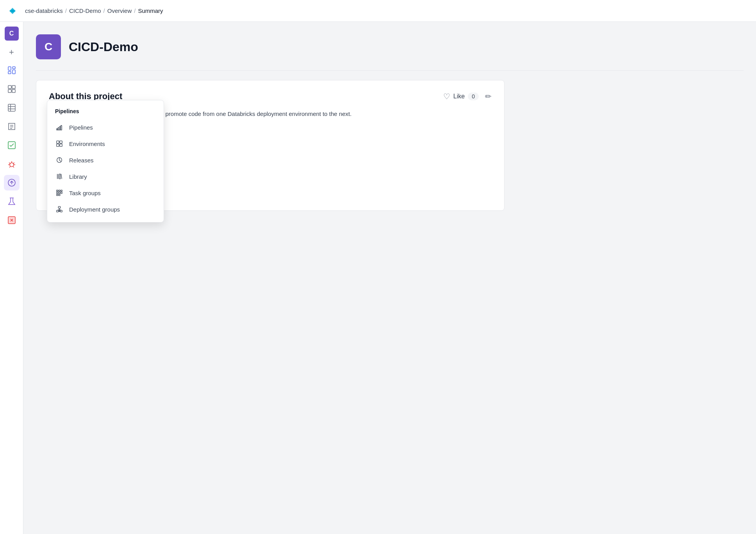  I want to click on about-actions: ♡ Like 0 ✏, so click(467, 96).